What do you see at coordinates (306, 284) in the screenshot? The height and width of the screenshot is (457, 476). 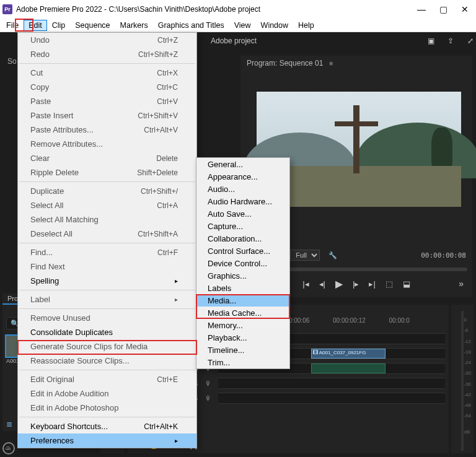 I see `go-to-in-icon: |◂` at bounding box center [306, 284].